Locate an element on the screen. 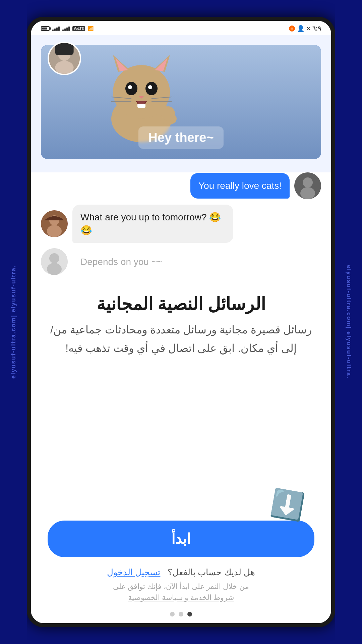 The width and height of the screenshot is (362, 644). main-description: رسائل قصيرة مجانية ورسائل متعددة ومحادثا… is located at coordinates (181, 339).